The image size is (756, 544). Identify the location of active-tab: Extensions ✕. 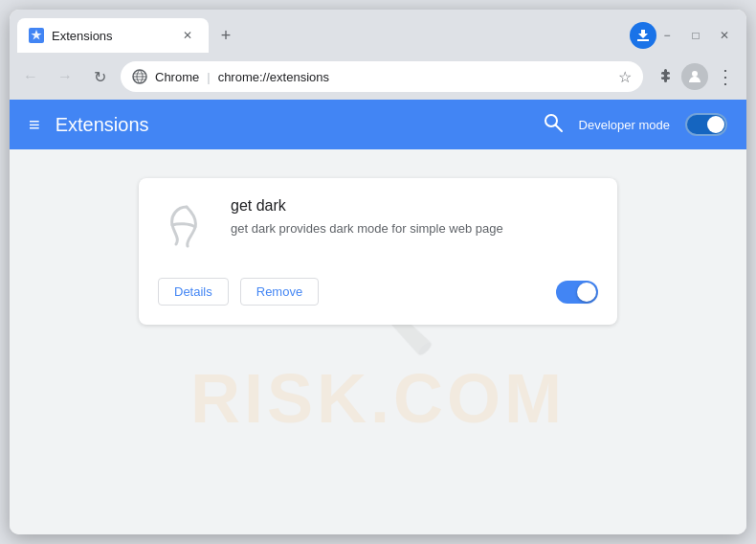
(113, 35).